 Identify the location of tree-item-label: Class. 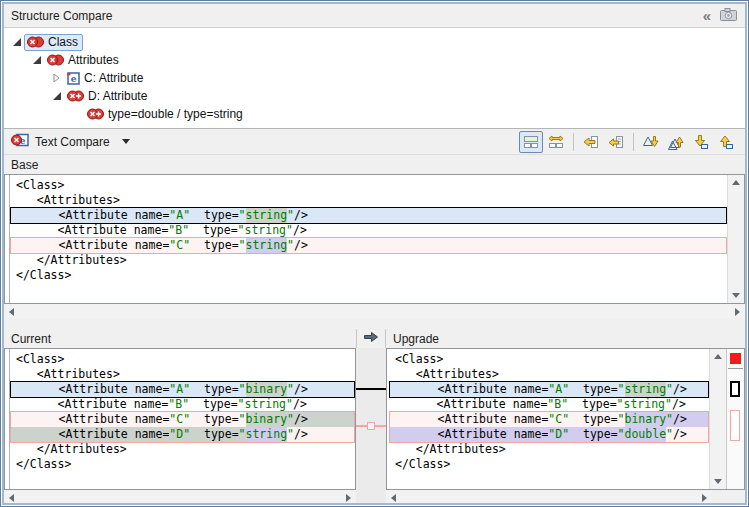
(63, 42).